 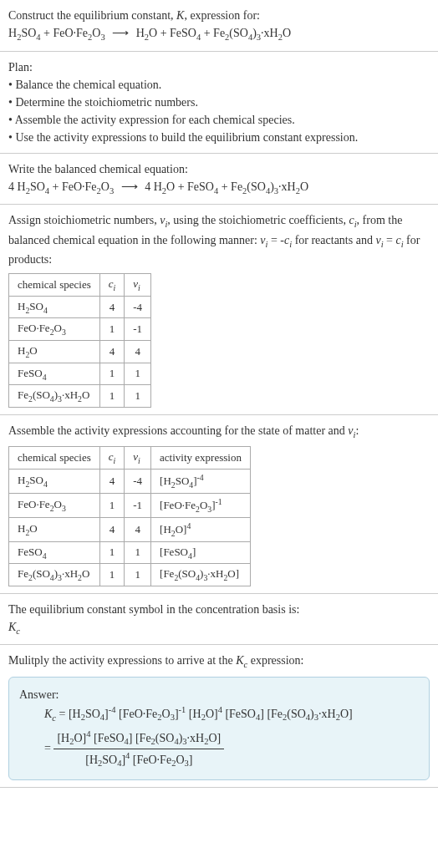 I want to click on fraction-denominator: [H2SO4]4 [FeO·Fe2O3], so click(x=139, y=760).